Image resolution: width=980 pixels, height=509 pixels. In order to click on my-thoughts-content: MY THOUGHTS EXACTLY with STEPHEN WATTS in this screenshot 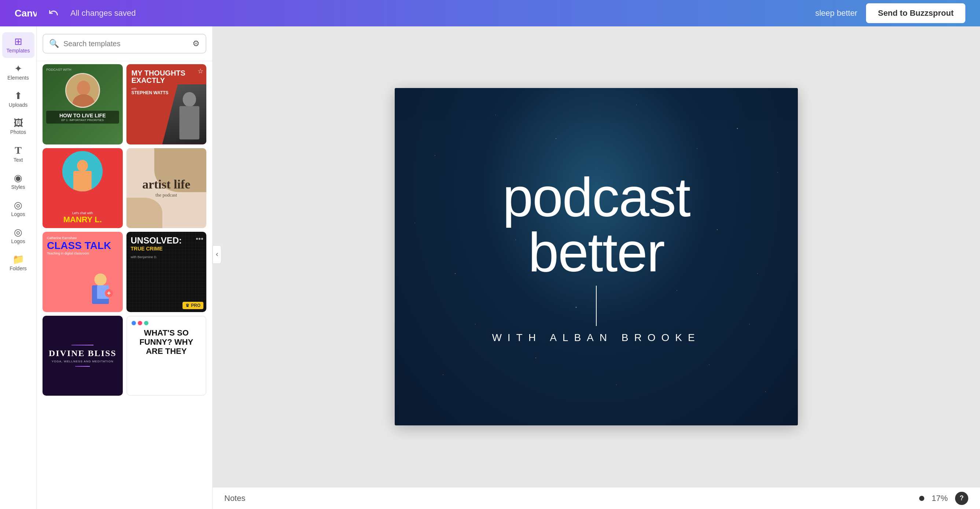, I will do `click(167, 82)`.